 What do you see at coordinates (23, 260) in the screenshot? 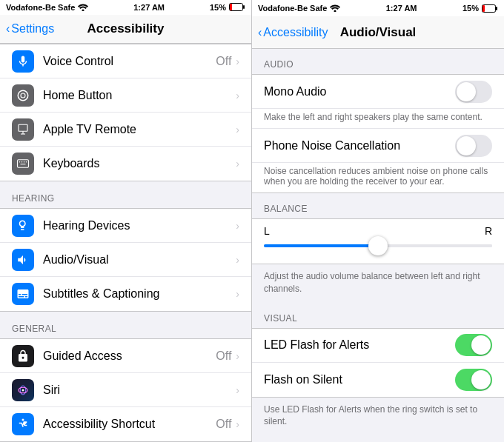
I see `audio-visual-icon` at bounding box center [23, 260].